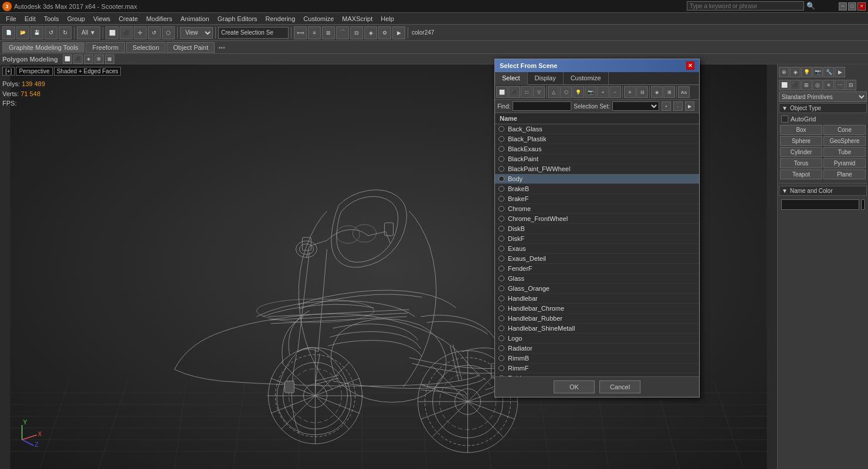 The image size is (868, 469). What do you see at coordinates (820, 205) in the screenshot?
I see `object-name-input` at bounding box center [820, 205].